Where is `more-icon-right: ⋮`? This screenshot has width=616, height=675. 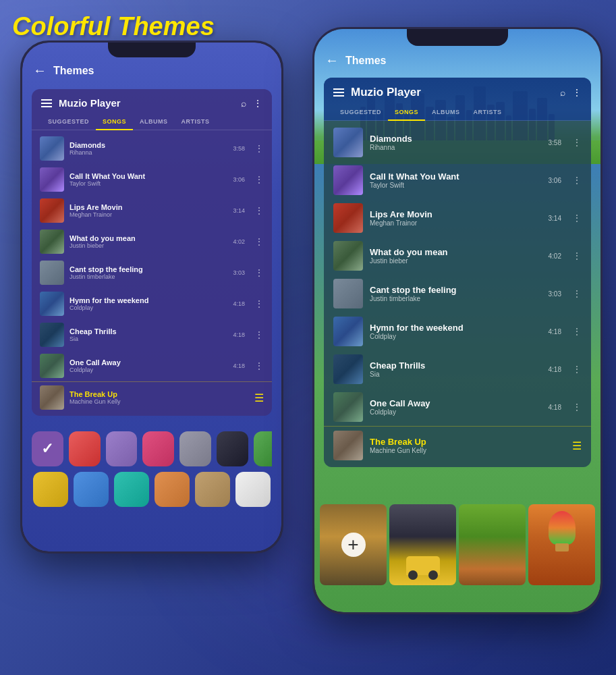
more-icon-right: ⋮ is located at coordinates (577, 92).